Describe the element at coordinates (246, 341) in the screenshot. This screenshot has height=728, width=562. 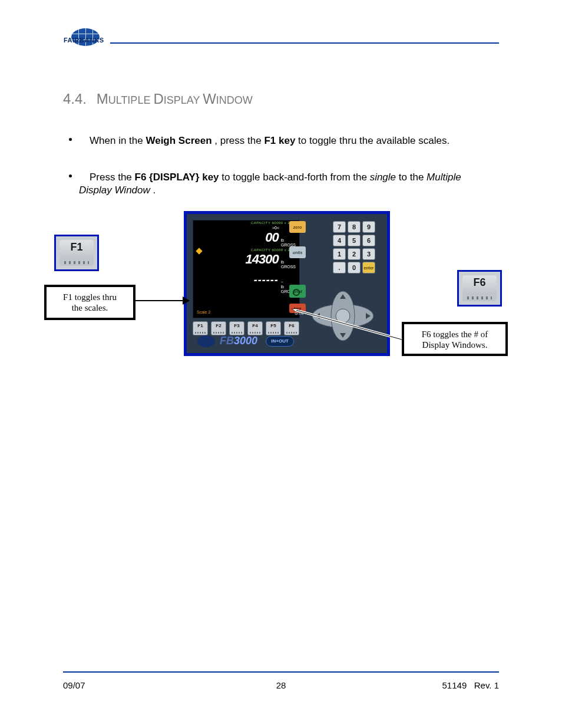
I see `device-brand: FB3000 IN+OUT` at that location.